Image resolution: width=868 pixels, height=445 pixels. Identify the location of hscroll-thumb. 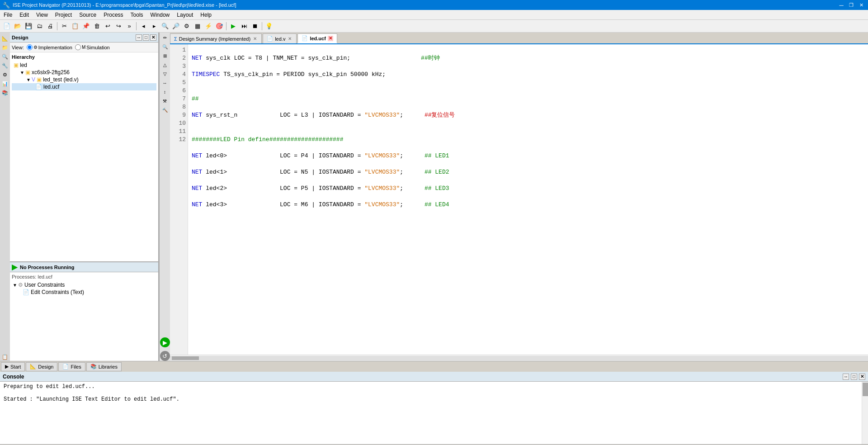
(185, 358).